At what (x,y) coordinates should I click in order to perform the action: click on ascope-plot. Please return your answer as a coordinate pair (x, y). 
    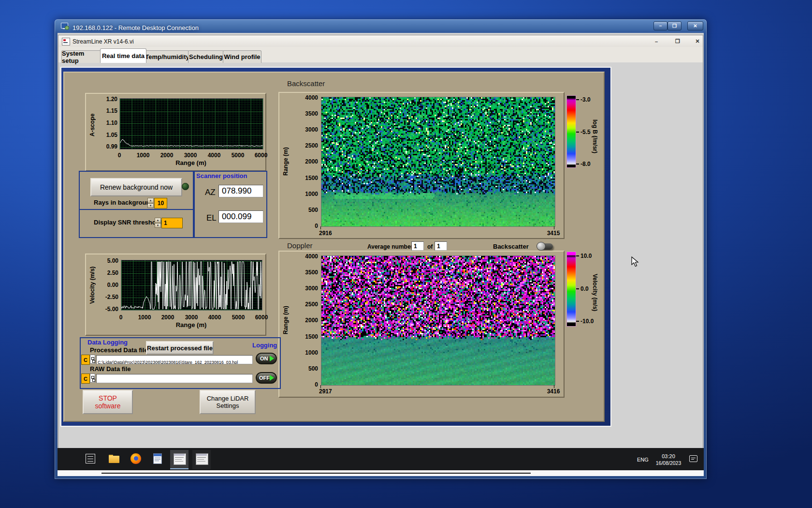
    Looking at the image, I should click on (191, 124).